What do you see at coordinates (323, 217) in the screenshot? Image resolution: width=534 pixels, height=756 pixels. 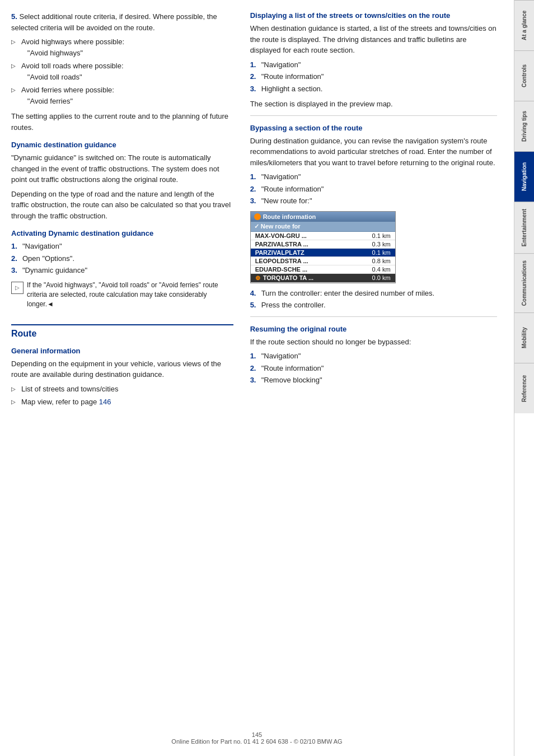 I see `screenshot-header: Route information` at bounding box center [323, 217].